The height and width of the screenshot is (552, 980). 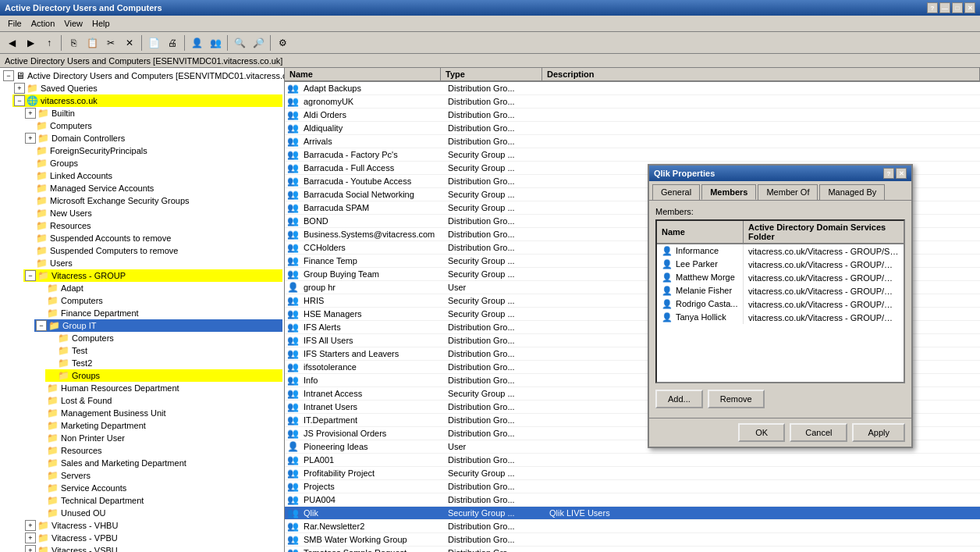 What do you see at coordinates (92, 43) in the screenshot?
I see `tb-paste: 📋` at bounding box center [92, 43].